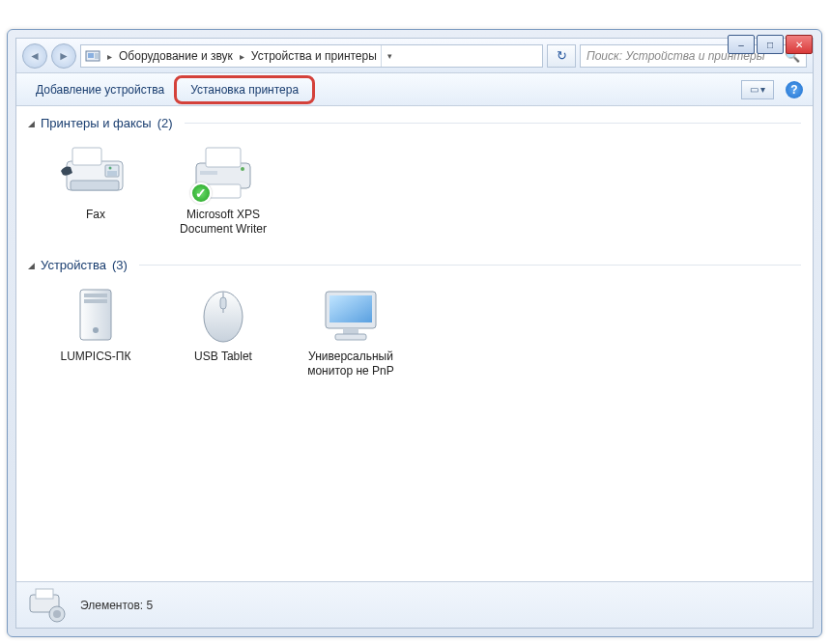 The image size is (830, 644). Describe the element at coordinates (96, 214) in the screenshot. I see `device-label: Fax` at that location.